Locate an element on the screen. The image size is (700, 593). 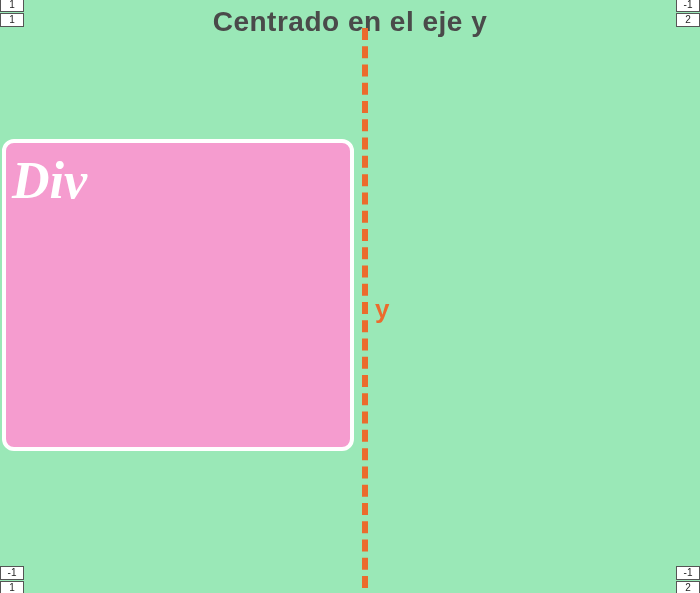
diagram-title: Centrado en el eje y is located at coordinates (350, 22).